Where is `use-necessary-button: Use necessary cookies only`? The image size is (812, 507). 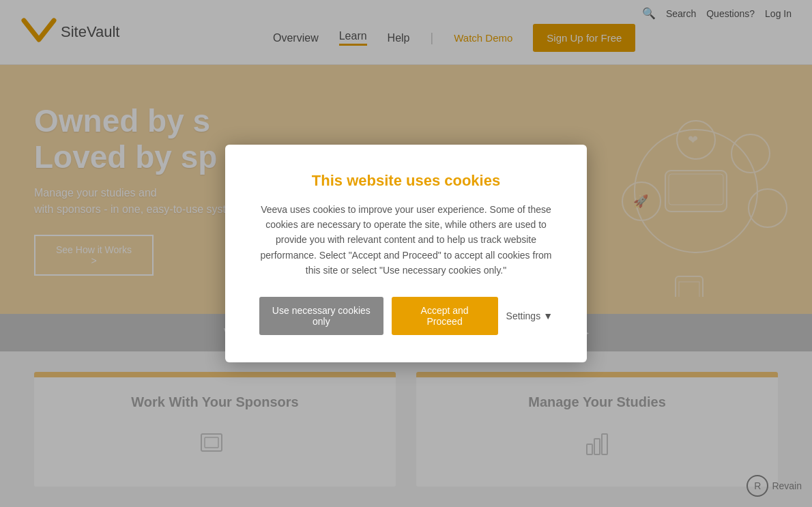
use-necessary-button: Use necessary cookies only is located at coordinates (321, 316).